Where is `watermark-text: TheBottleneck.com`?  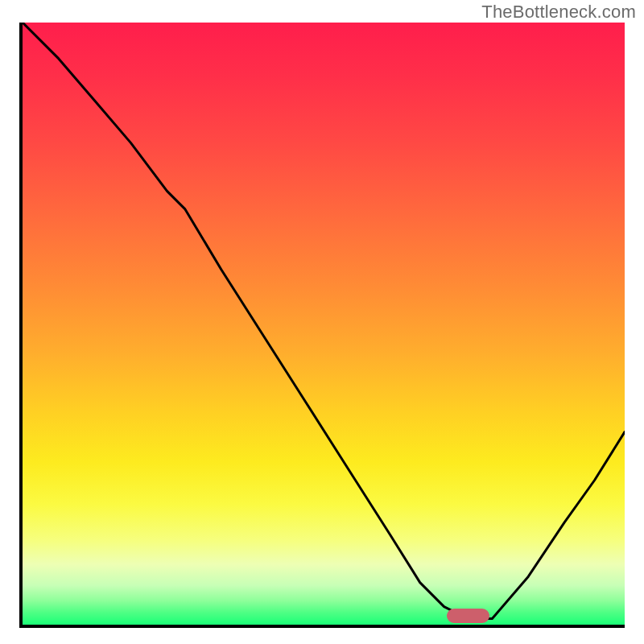
watermark-text: TheBottleneck.com is located at coordinates (559, 12).